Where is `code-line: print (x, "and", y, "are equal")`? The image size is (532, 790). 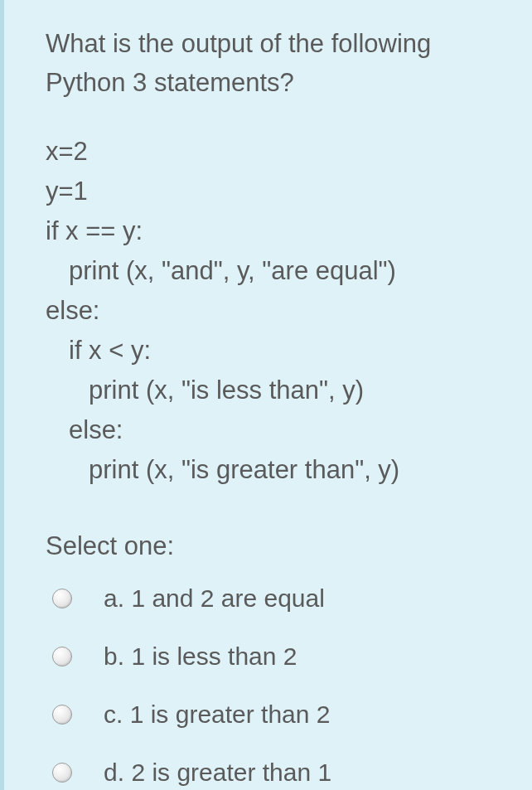
code-line: print (x, "and", y, "are equal") is located at coordinates (277, 271).